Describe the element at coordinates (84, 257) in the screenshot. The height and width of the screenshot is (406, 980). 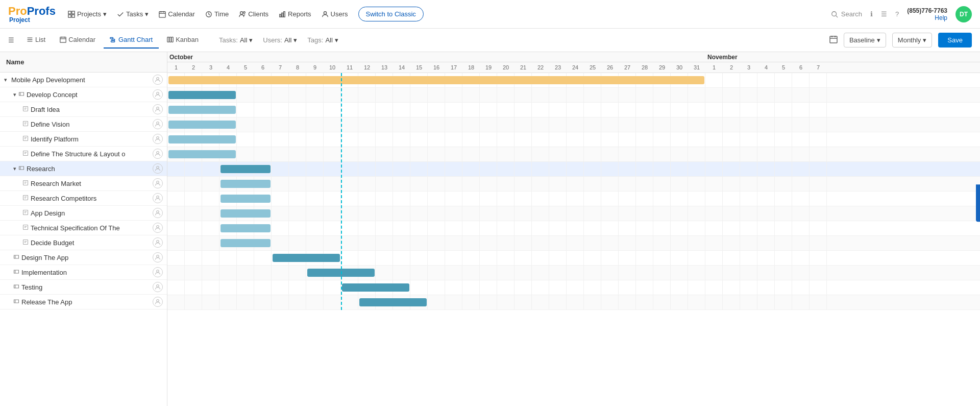
I see `task-row: Design The App` at that location.